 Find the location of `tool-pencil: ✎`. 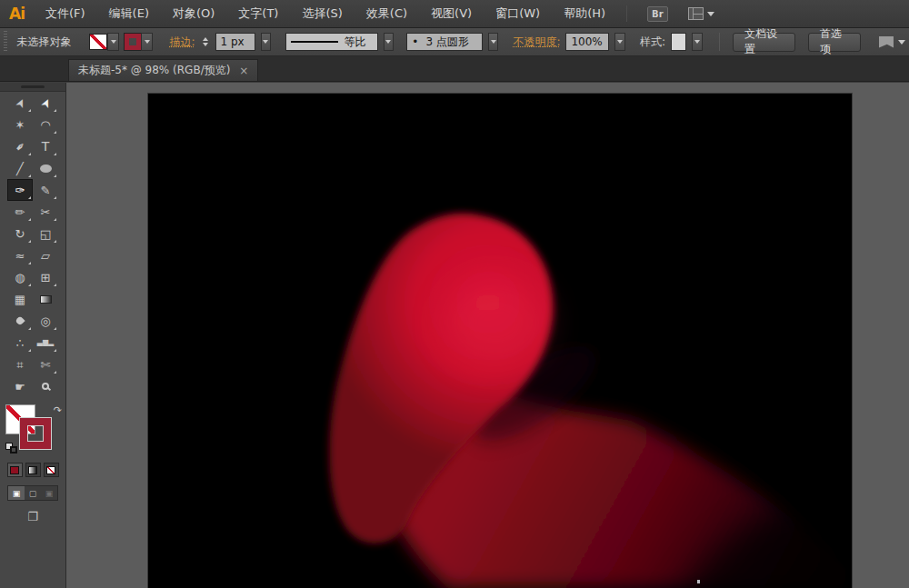

tool-pencil: ✎ is located at coordinates (45, 190).